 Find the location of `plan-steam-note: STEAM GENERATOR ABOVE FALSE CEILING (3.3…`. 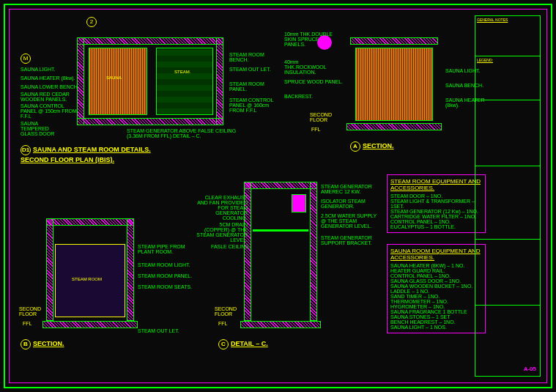

plan-steam-note: STEAM GENERATOR ABOVE FALSE CEILING (3.3… is located at coordinates (182, 133).